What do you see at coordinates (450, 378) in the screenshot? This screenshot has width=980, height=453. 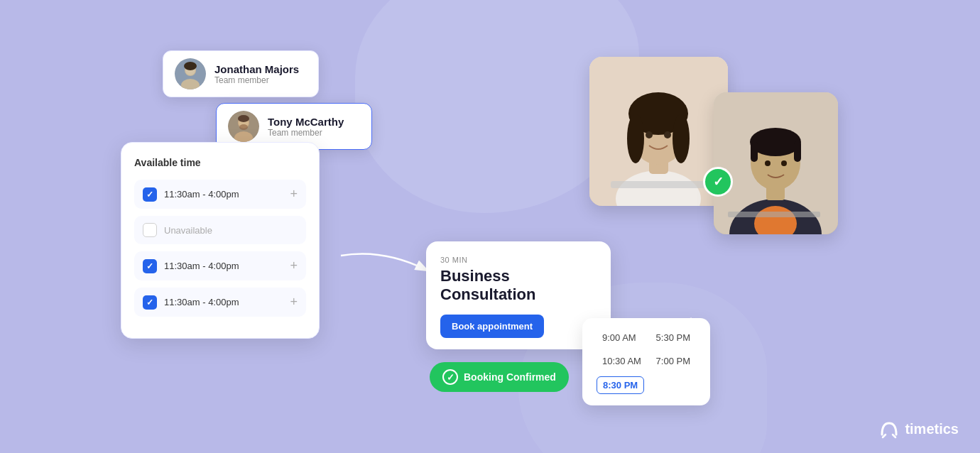 I see `confirmed-checkmark: ✓` at bounding box center [450, 378].